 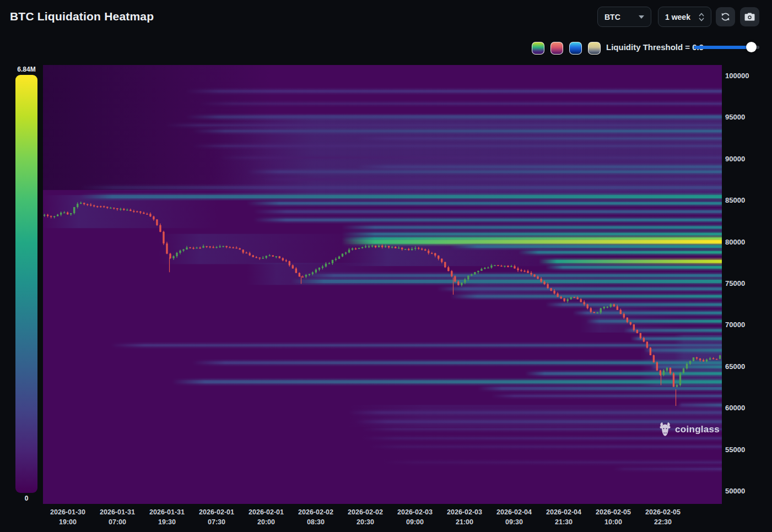 What do you see at coordinates (735, 241) in the screenshot?
I see `price-tick-label: 80000` at bounding box center [735, 241].